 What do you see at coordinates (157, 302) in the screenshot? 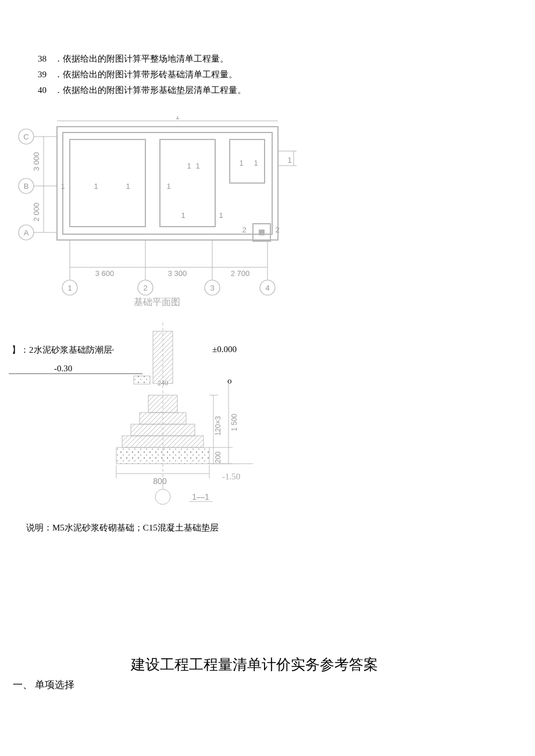
I see `figure-caption: 基础平面图` at bounding box center [157, 302].